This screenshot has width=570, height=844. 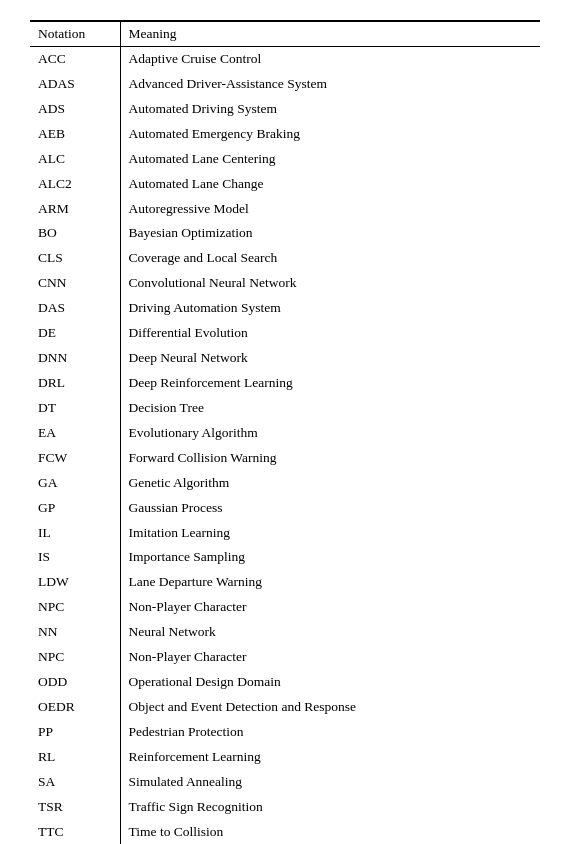 What do you see at coordinates (285, 458) in the screenshot?
I see `table-row: FCWForward Collision Warning` at bounding box center [285, 458].